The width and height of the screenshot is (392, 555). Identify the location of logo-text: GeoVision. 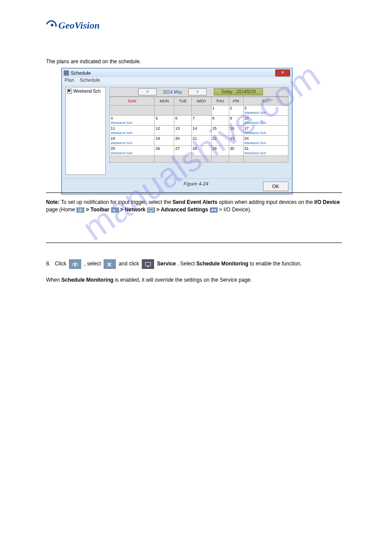
(79, 25).